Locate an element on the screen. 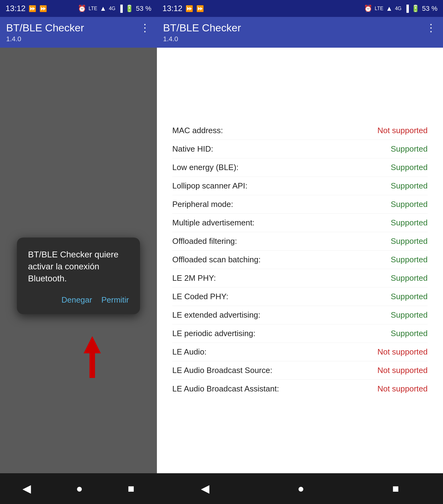 Image resolution: width=443 pixels, height=504 pixels. deny-button: Denegar is located at coordinates (77, 300).